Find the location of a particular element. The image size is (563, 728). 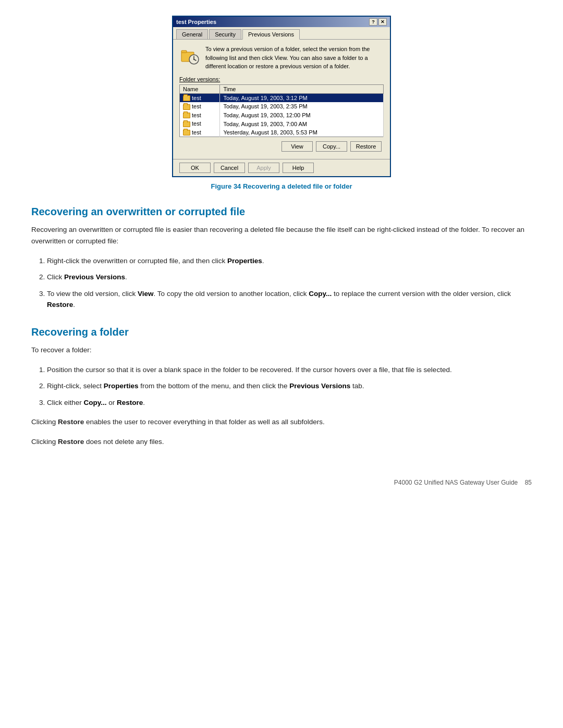

test-properties-dialog: test Properties ? ✕ General Security Pre… is located at coordinates (282, 96).